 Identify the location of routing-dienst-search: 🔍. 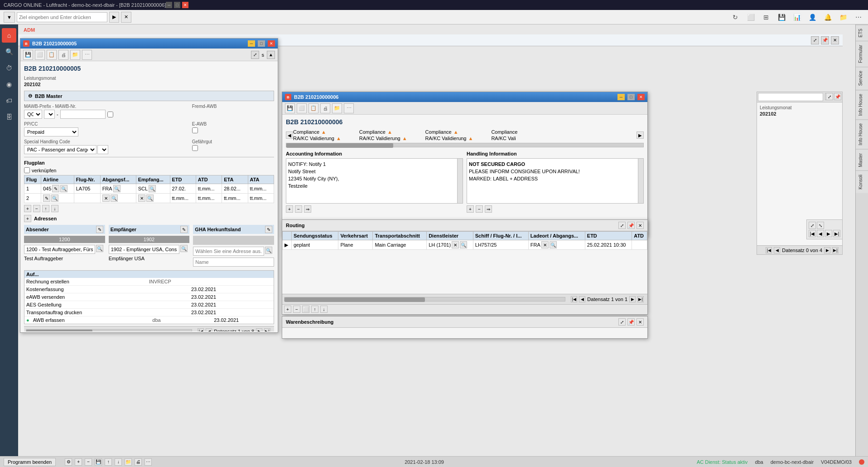
(463, 245).